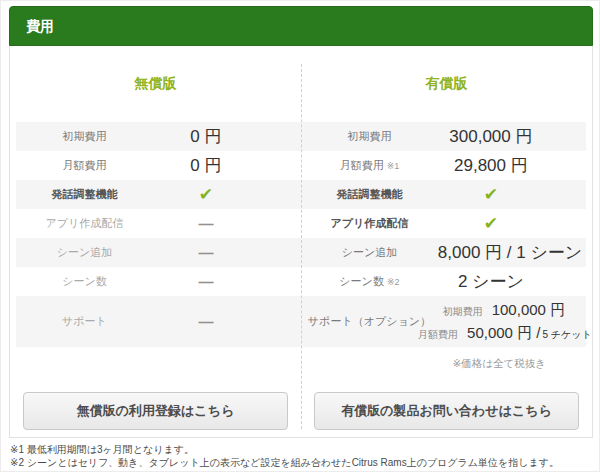  What do you see at coordinates (512, 136) in the screenshot?
I see `row-value: 300,000 円` at bounding box center [512, 136].